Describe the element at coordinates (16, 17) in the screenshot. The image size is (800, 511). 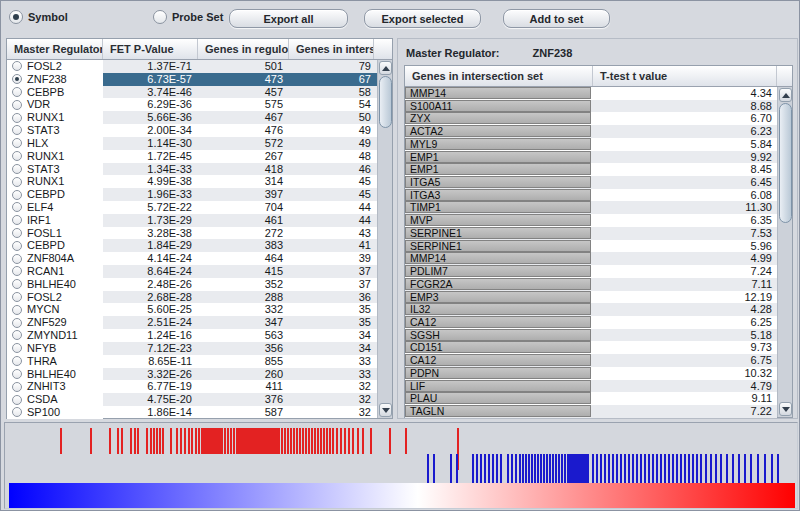
I see `radio-symbol-icon` at that location.